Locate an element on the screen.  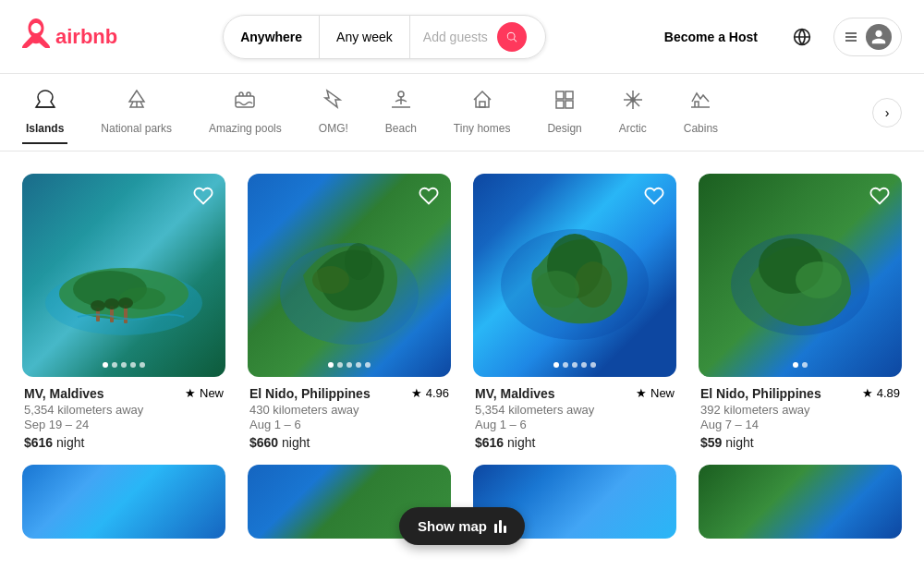
listing-card-2: El Nido, Philippines ★ 4.96 430 kilomete… is located at coordinates (349, 312).